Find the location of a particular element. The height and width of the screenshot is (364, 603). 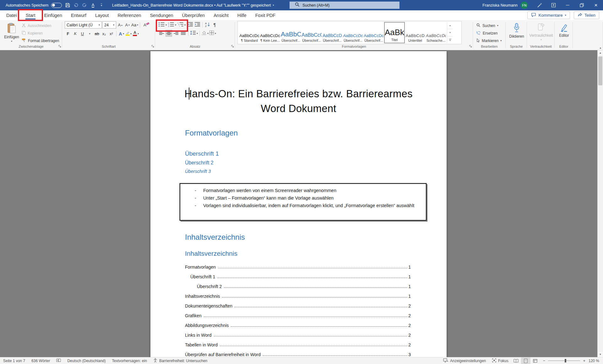

collapse-ribbon-icon: ▴ is located at coordinates (600, 48).